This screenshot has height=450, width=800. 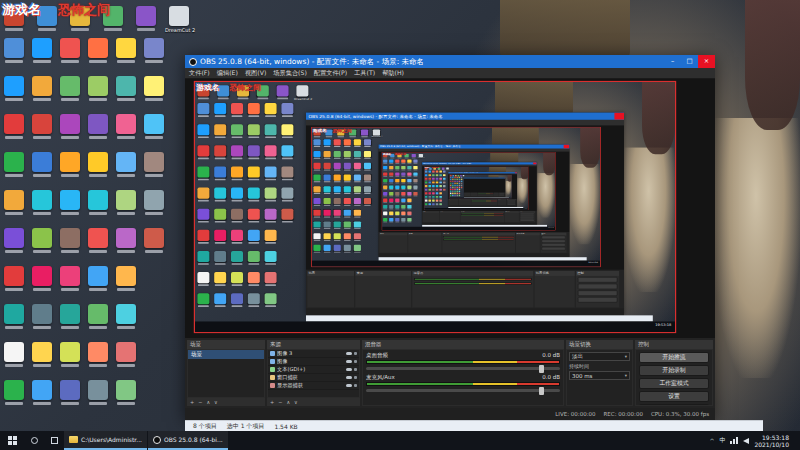 What do you see at coordinates (256, 74) in the screenshot?
I see `menu-item: 视图(V)` at bounding box center [256, 74].